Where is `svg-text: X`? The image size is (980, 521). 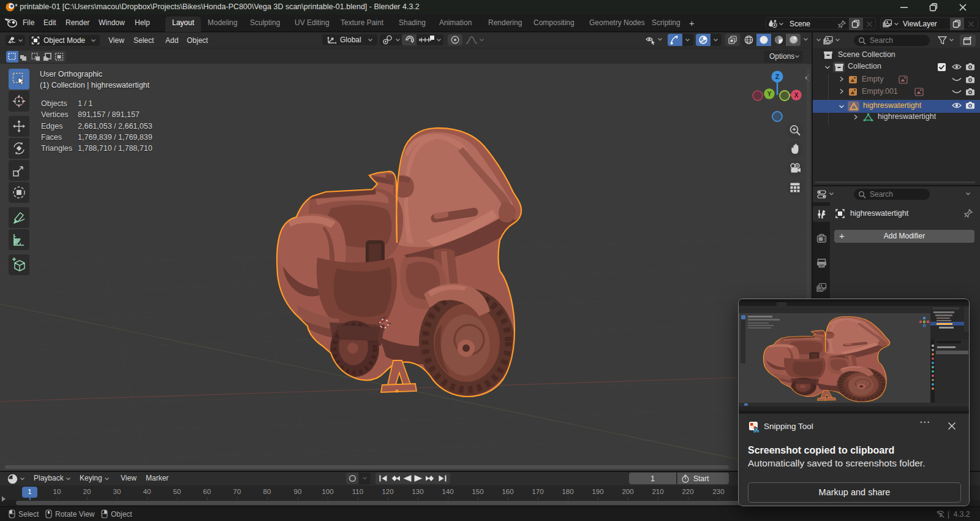 svg-text: X is located at coordinates (796, 96).